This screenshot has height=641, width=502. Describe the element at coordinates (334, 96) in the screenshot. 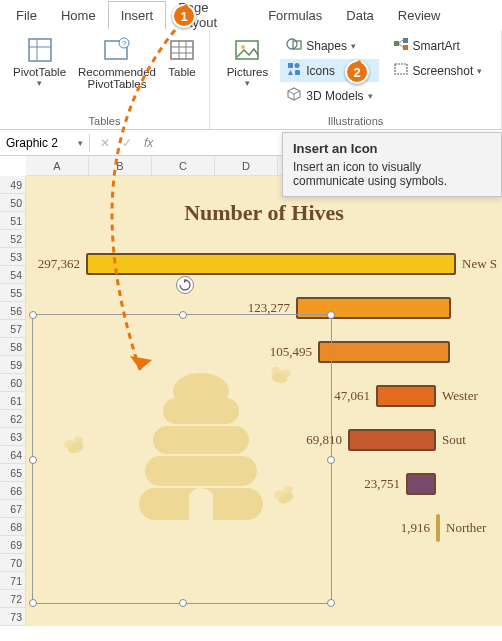

I see `3d-models-label: 3D Models` at that location.